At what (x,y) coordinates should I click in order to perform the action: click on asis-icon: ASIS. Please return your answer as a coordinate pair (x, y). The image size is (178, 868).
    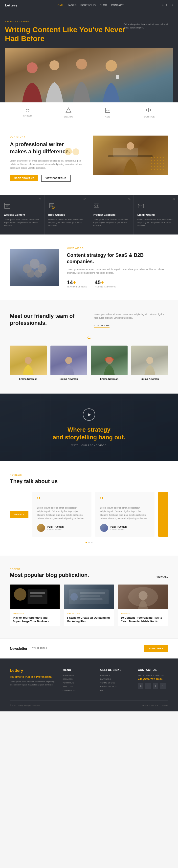
    Looking at the image, I should click on (108, 111).